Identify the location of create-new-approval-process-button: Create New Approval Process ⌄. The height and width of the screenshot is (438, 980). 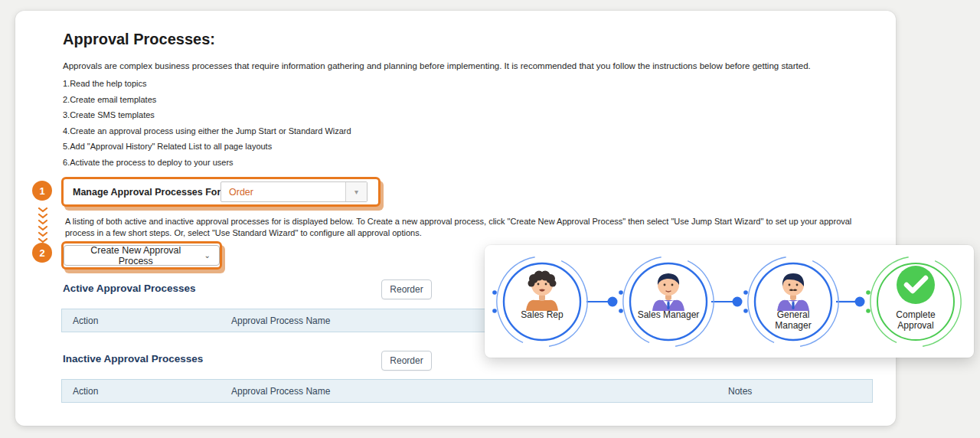
(142, 256).